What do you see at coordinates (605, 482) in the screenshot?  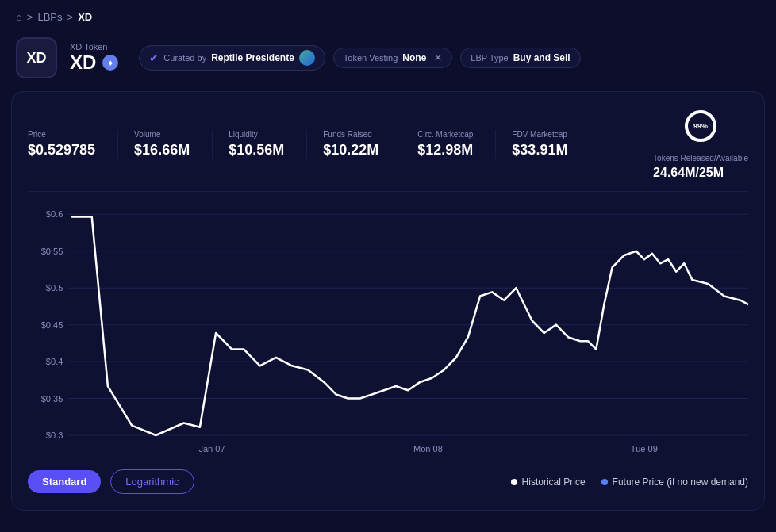 I see `legend-dot-future` at bounding box center [605, 482].